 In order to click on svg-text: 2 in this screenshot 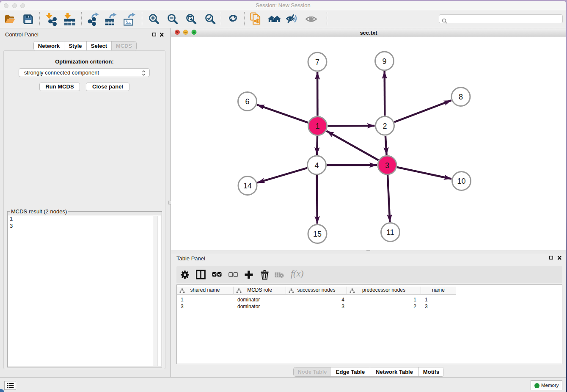, I will do `click(385, 126)`.